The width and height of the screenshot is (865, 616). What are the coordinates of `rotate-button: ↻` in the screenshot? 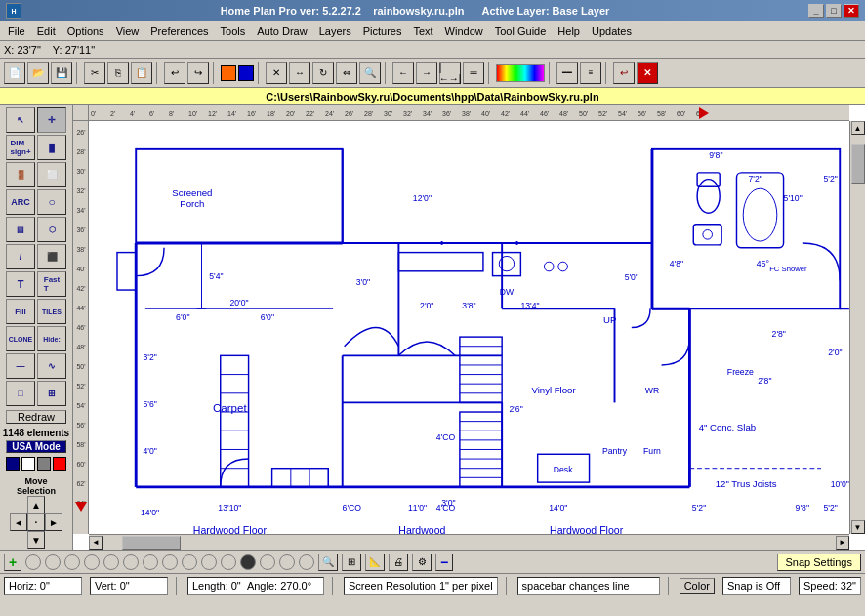 It's located at (323, 73).